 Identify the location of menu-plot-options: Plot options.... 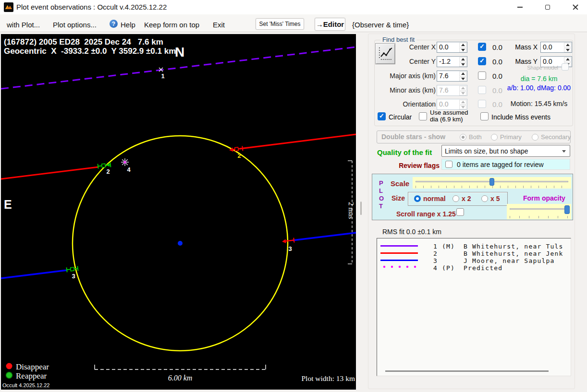
(75, 25).